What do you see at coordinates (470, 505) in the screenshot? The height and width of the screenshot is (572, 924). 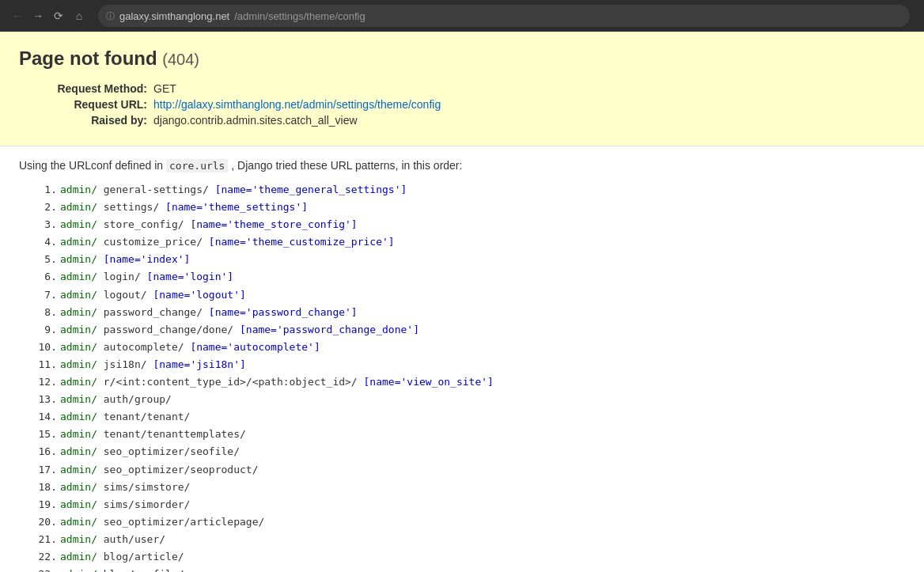 I see `list-item: 19.admin/ sims/simorder/` at bounding box center [470, 505].